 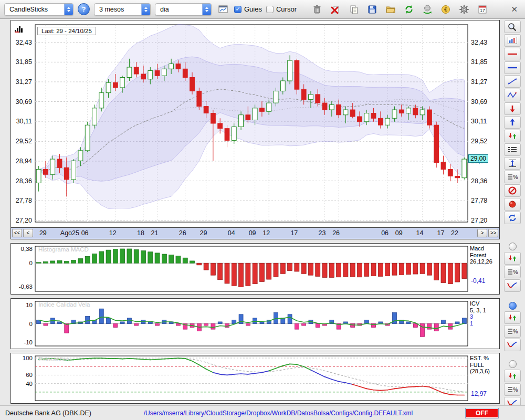 I want to click on macd-tools-group: %, so click(x=512, y=267).